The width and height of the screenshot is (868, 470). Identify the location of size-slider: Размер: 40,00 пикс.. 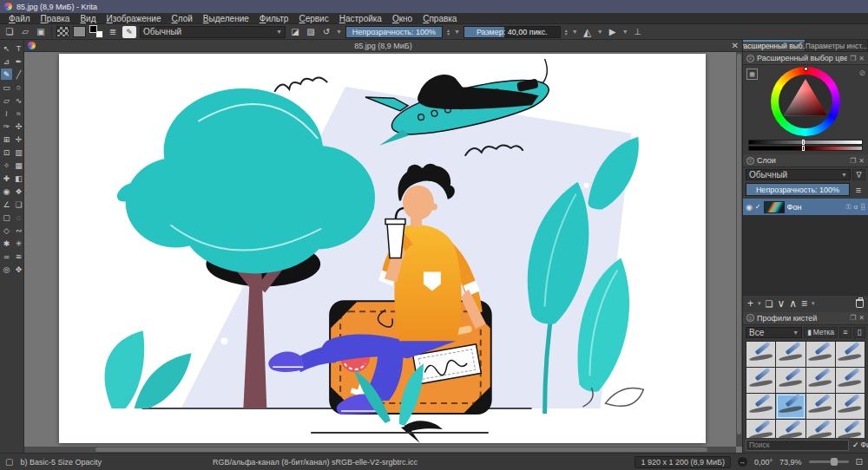
(512, 32).